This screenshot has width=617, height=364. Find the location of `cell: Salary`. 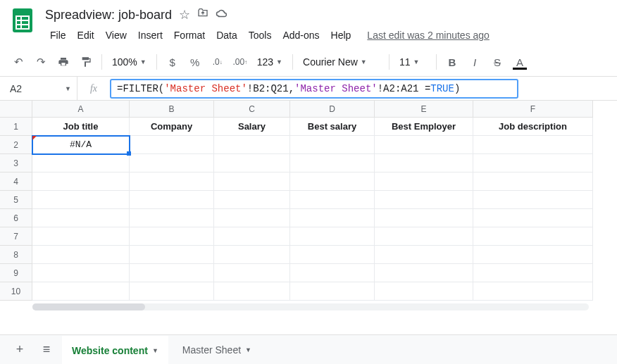

cell: Salary is located at coordinates (252, 127).